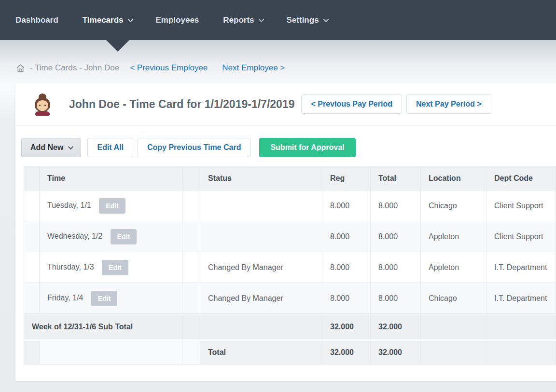  What do you see at coordinates (110, 148) in the screenshot?
I see `edit-all-button: Edit All` at bounding box center [110, 148].